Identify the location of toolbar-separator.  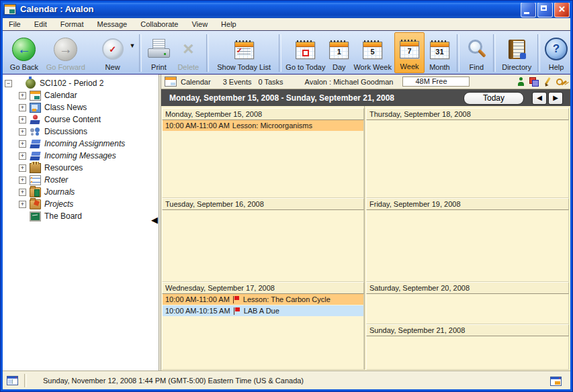
(280, 53).